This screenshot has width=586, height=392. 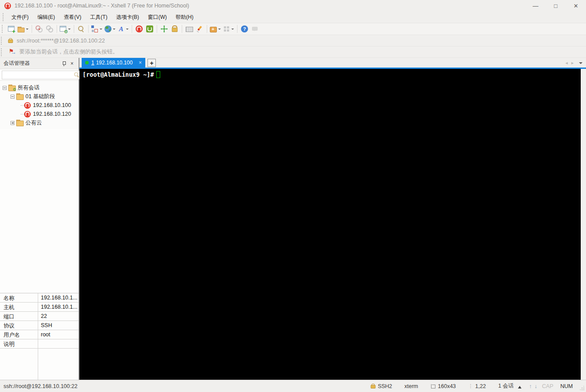 What do you see at coordinates (572, 63) in the screenshot?
I see `tab-scroll-right-icon: ▸` at bounding box center [572, 63].